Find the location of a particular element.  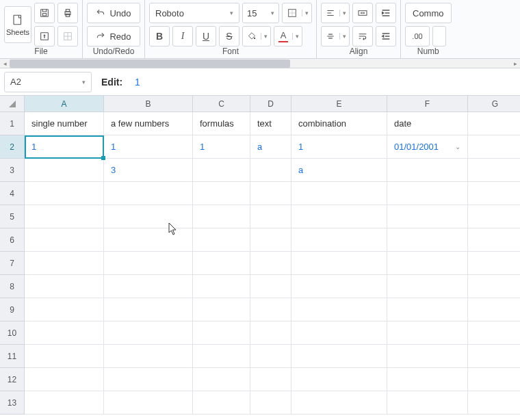

cell-E7 is located at coordinates (339, 263).